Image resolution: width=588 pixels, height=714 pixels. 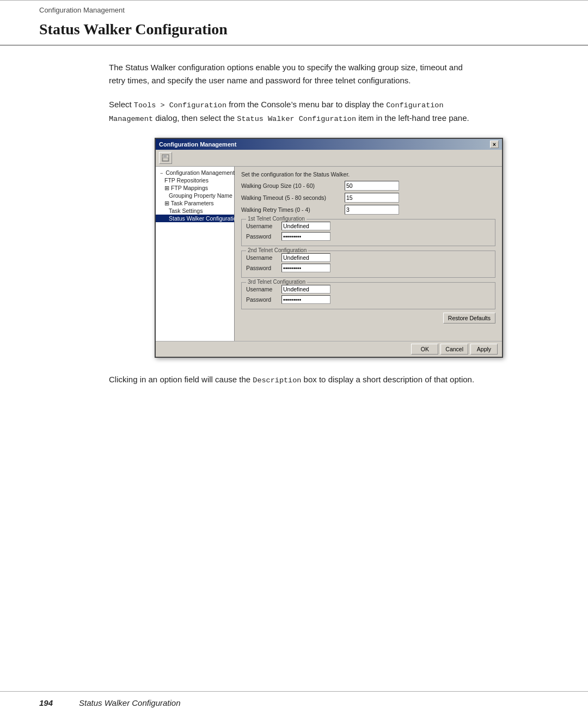 What do you see at coordinates (329, 254) in the screenshot?
I see `win-body: − Configuration Management FTP Repositor…` at bounding box center [329, 254].